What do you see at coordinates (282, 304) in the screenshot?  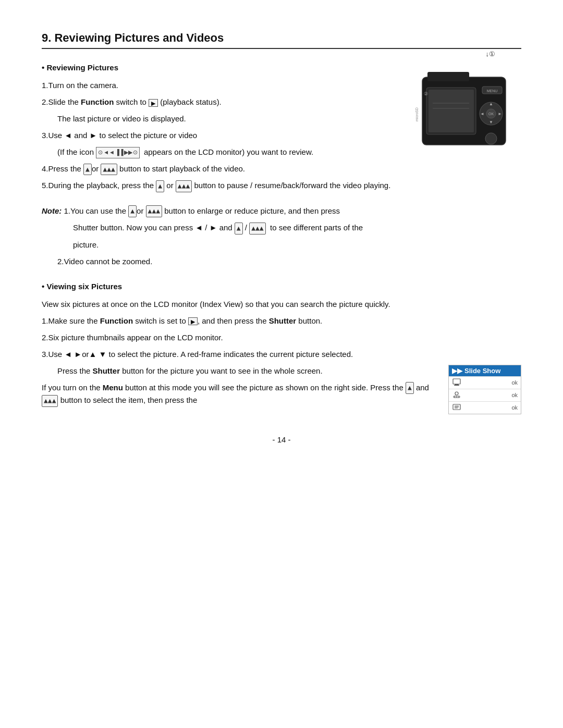 I see `viewing-six-intro: View six pictures at once on the LCD mon…` at bounding box center [282, 304].